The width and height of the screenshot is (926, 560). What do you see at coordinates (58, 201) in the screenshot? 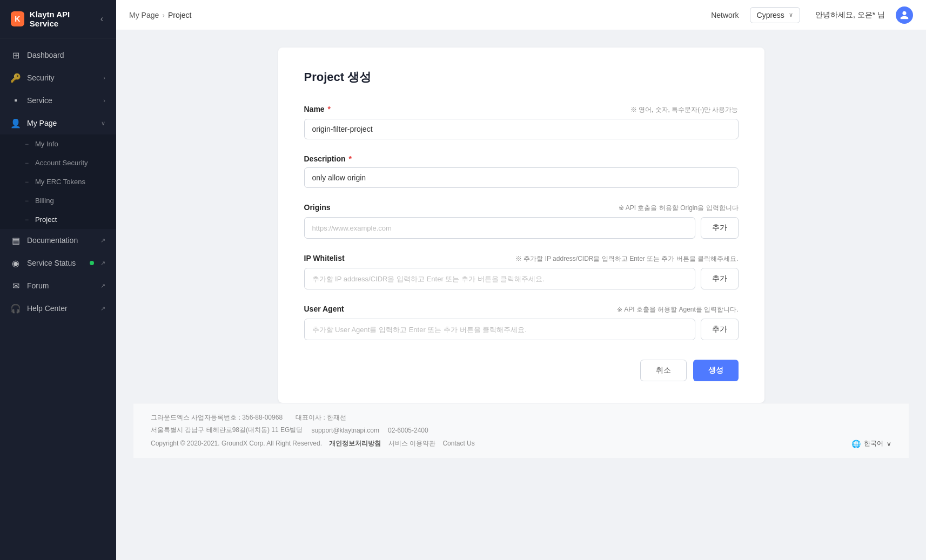
I see `sidebar-item-billing: Billing` at bounding box center [58, 201].